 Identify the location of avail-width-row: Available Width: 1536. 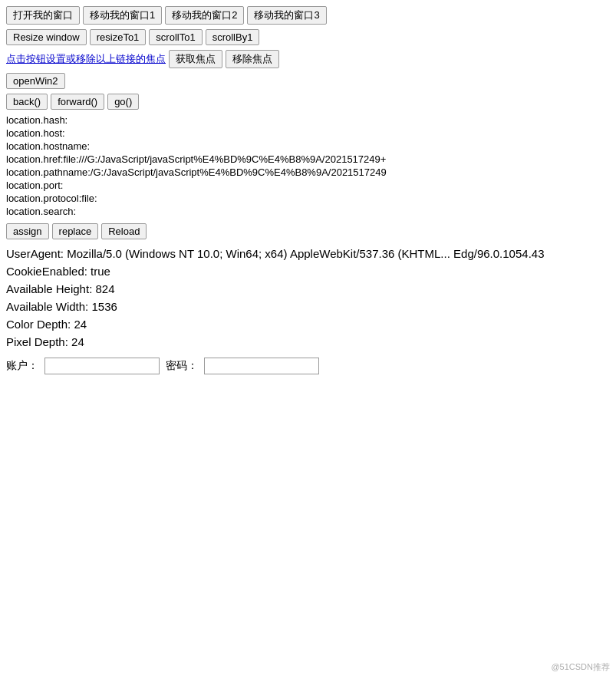
(308, 307).